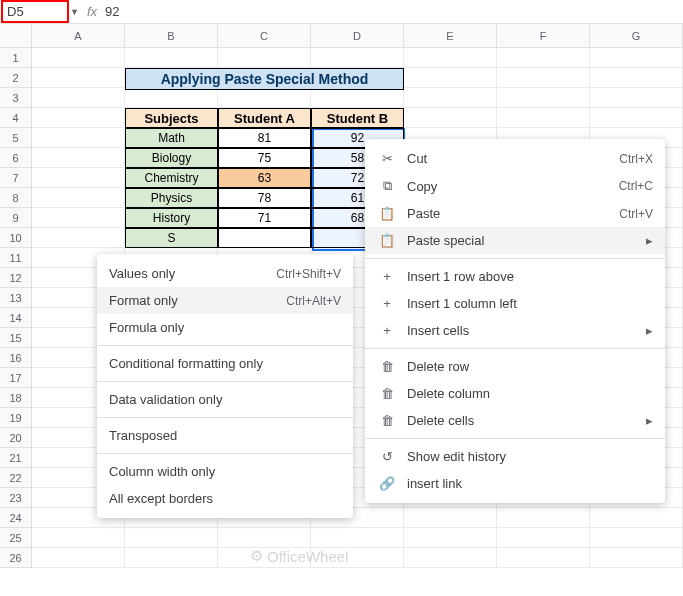 The height and width of the screenshot is (596, 683). I want to click on data-cell: 63, so click(264, 178).